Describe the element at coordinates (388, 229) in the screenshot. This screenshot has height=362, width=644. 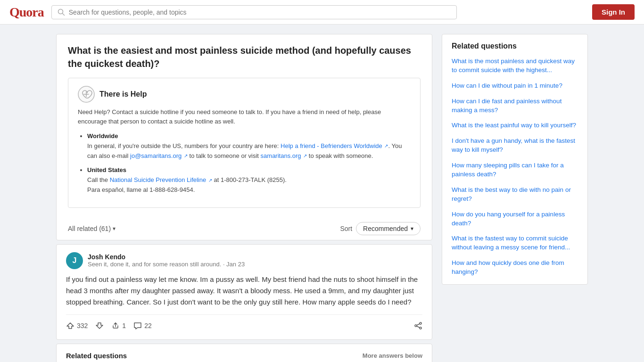
I see `sort-dropdown: Recommended ▾` at that location.